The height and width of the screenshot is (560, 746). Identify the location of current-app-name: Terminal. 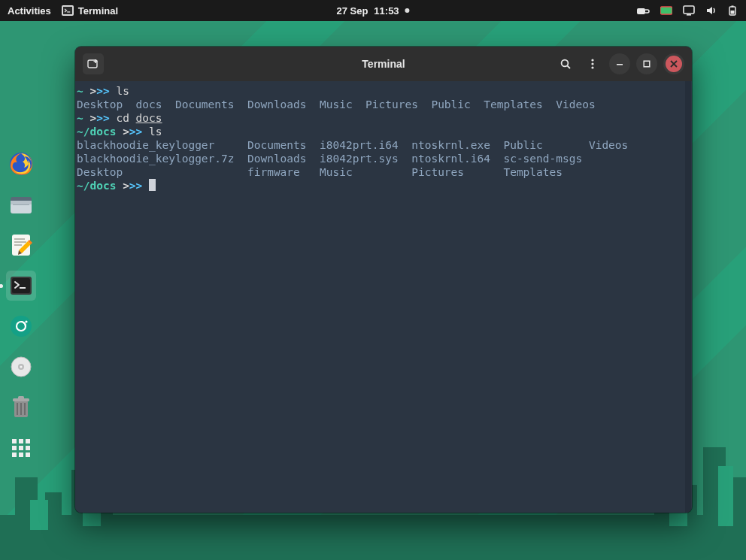
(98, 11).